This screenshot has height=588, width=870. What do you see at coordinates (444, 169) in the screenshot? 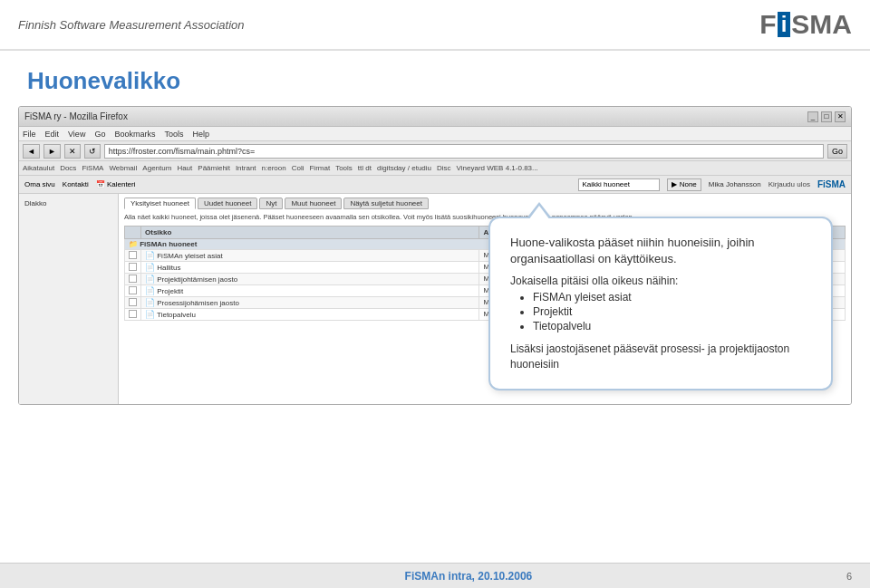
I see `bookmark-disc: Disc` at bounding box center [444, 169].